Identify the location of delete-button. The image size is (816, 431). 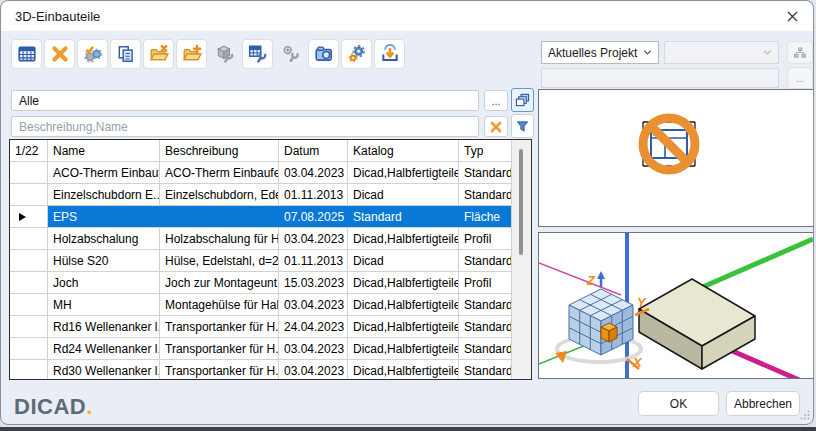
(60, 54).